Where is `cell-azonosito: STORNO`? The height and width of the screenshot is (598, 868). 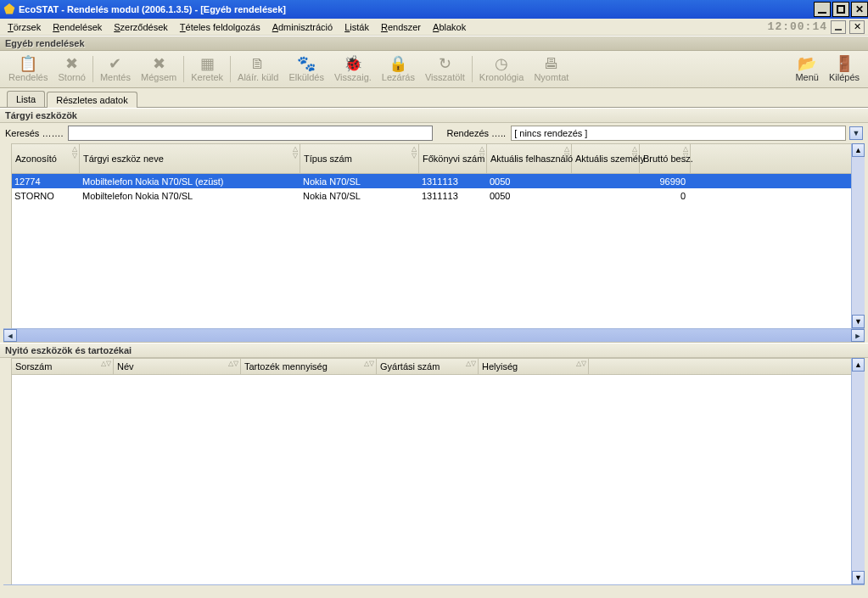
cell-azonosito: STORNO is located at coordinates (46, 195).